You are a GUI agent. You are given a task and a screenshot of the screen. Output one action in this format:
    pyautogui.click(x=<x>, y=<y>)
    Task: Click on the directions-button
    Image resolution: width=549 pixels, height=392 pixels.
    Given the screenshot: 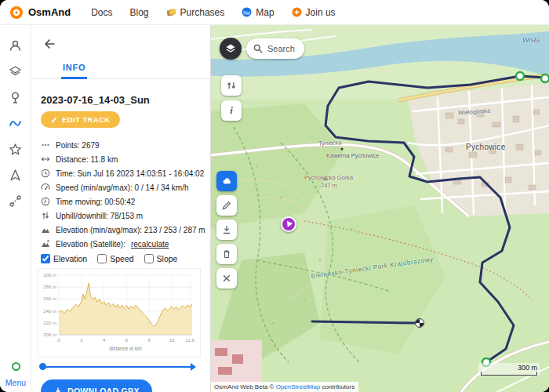 What is the action you would take?
    pyautogui.click(x=231, y=85)
    